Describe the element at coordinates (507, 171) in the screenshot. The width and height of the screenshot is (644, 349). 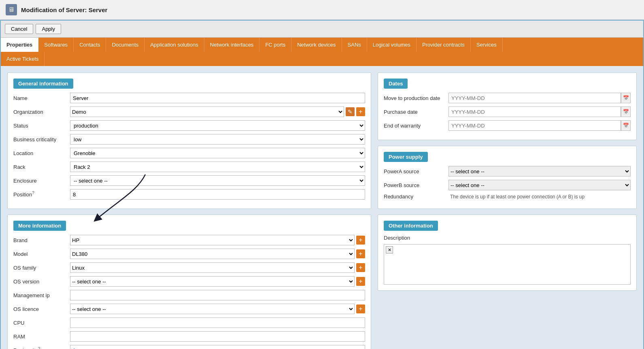
I see `powera-source-row: PowerA source -- select one --` at that location.